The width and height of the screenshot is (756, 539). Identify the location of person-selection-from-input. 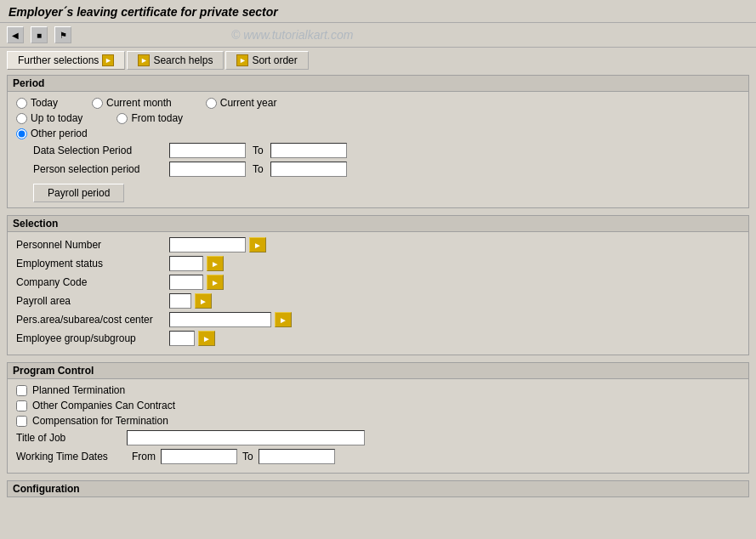
(207, 169).